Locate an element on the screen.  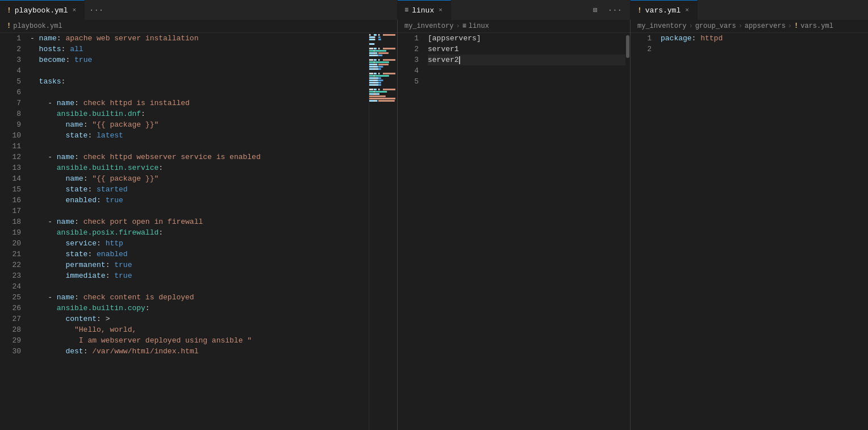
line-number: 6 is located at coordinates (12, 92).